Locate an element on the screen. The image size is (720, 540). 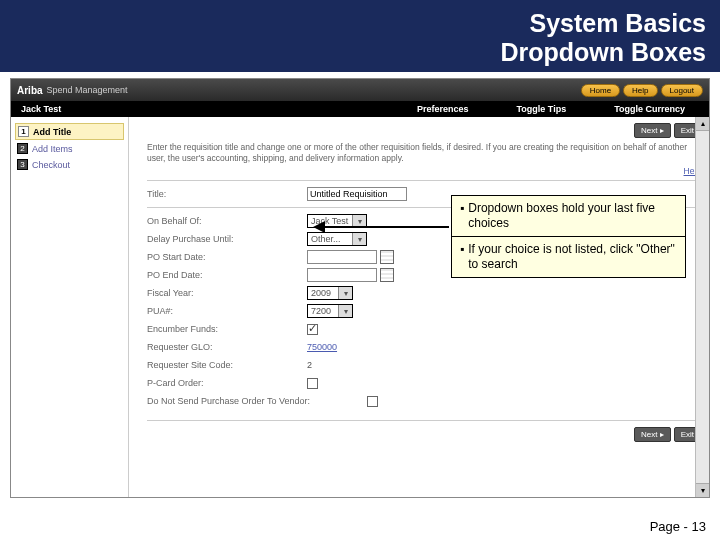
tab-preferences: Preferences is located at coordinates (443, 109).